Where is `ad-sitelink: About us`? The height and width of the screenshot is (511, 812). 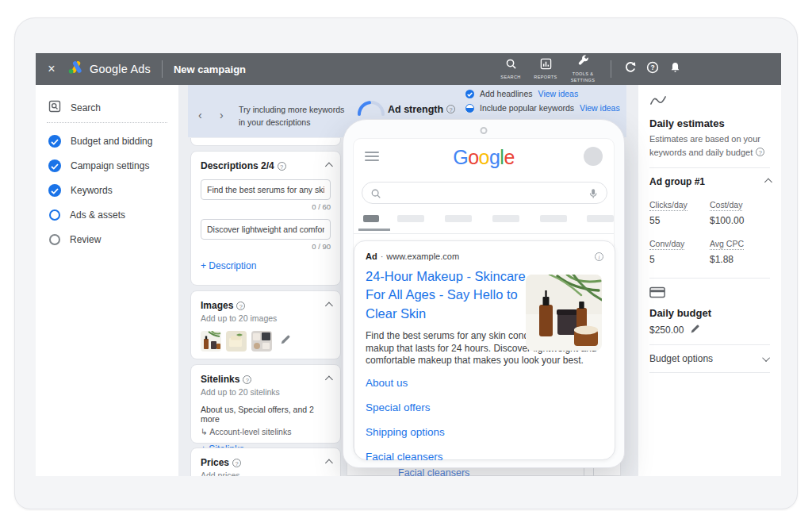 ad-sitelink: About us is located at coordinates (485, 382).